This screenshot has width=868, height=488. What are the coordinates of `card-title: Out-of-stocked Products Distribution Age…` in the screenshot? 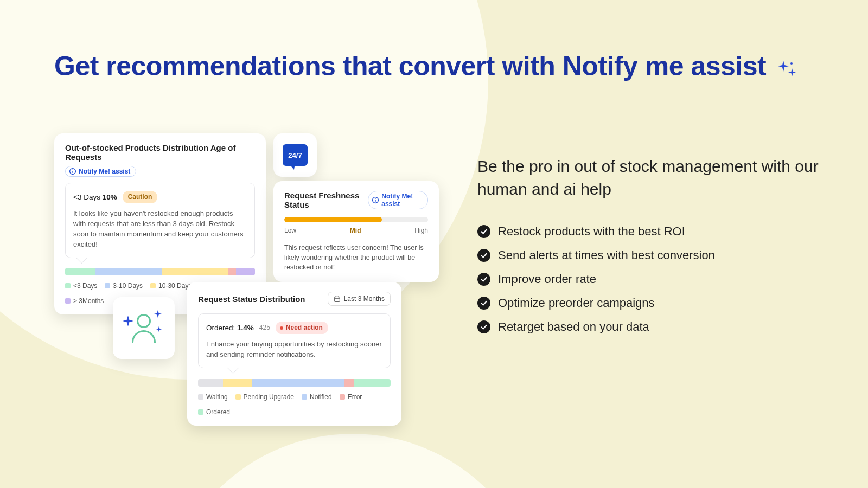 It's located at (160, 152).